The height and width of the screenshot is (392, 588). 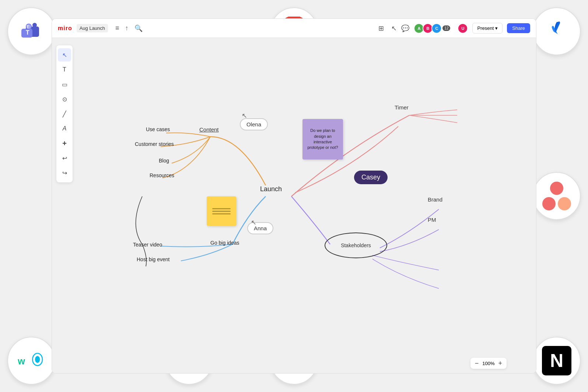 What do you see at coordinates (21, 361) in the screenshot?
I see `svg-text: w` at bounding box center [21, 361].